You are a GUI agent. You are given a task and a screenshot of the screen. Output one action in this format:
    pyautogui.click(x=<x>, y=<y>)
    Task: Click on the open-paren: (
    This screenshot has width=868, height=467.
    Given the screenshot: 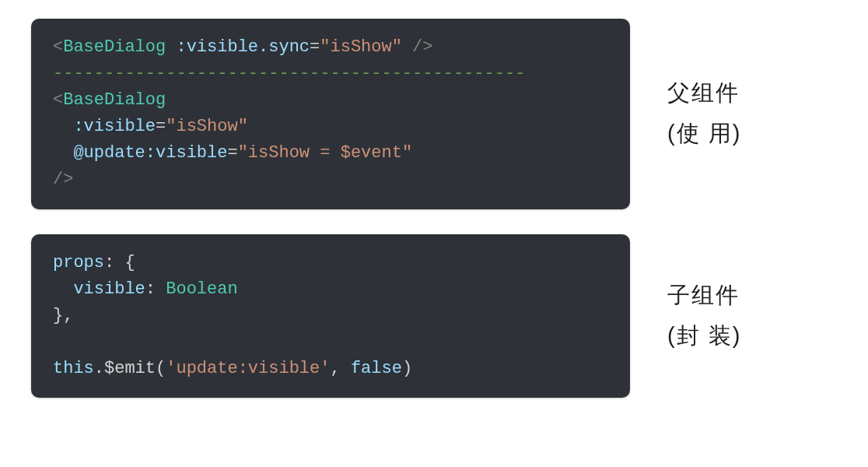 What is the action you would take?
    pyautogui.click(x=160, y=369)
    